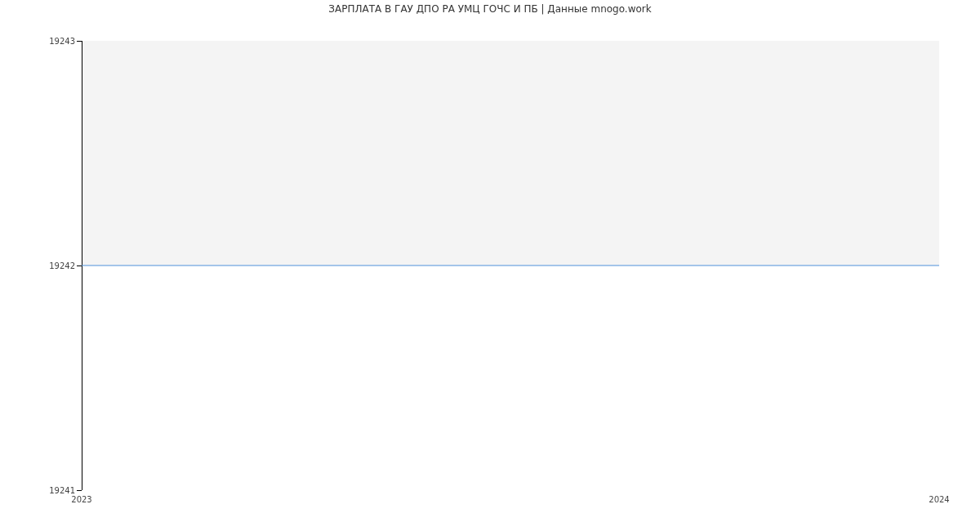 The image size is (980, 531). I want to click on y-tick-label: 19242, so click(62, 266).